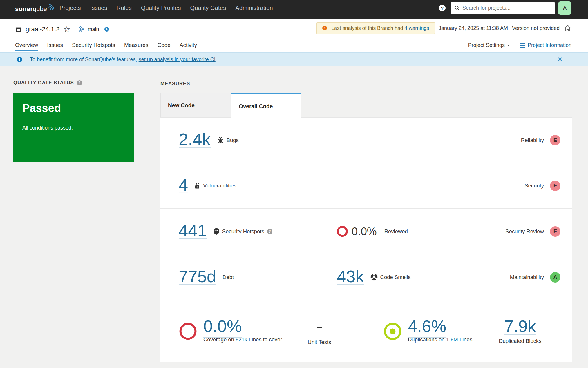 The height and width of the screenshot is (368, 588). What do you see at coordinates (366, 140) in the screenshot?
I see `measure-row-bugs: 2.4k Bugs Reliability E` at bounding box center [366, 140].